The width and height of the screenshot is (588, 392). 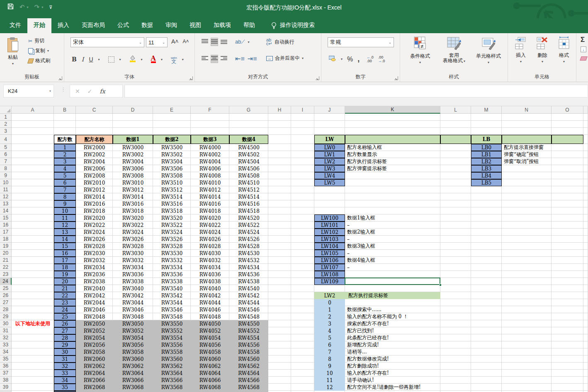 I want to click on column-header-J: J, so click(x=330, y=110).